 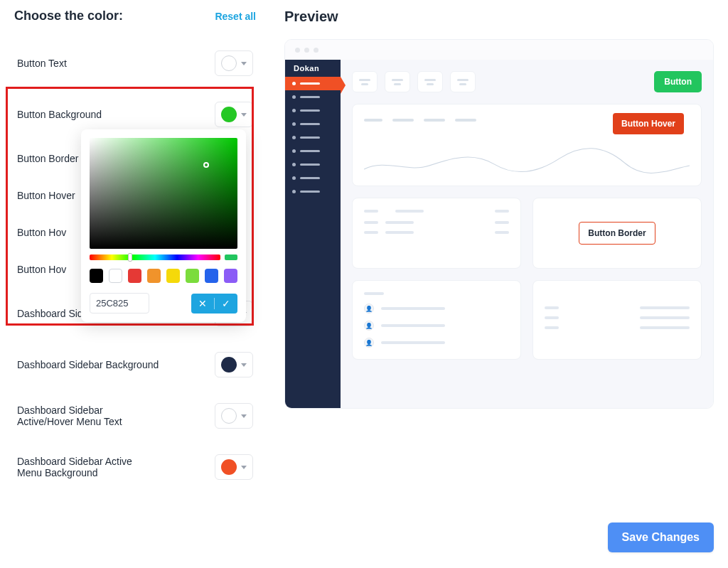 I want to click on check-icon: ✓, so click(x=226, y=304).